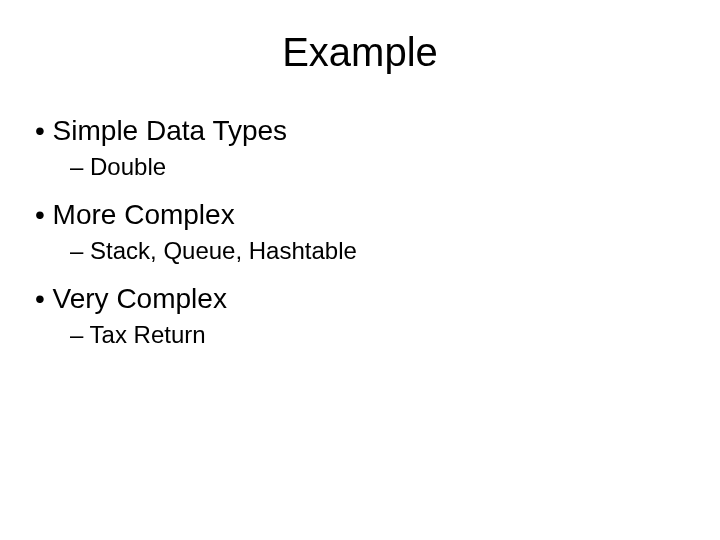  I want to click on list-subitem: Double, so click(360, 167).